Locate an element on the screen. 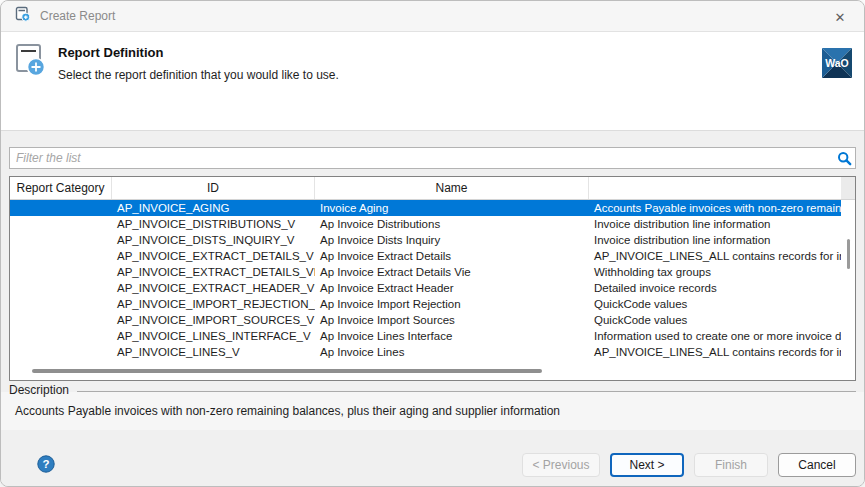 Image resolution: width=865 pixels, height=487 pixels. table-cell-id: AP_INVOICE_EXTRACT_DETAILS_VL is located at coordinates (214, 272).